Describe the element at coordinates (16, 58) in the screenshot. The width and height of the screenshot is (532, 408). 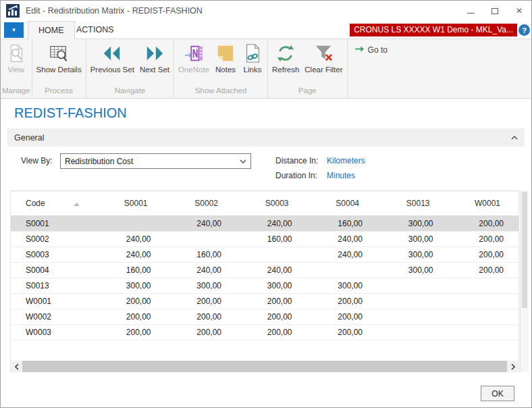
I see `view-button: View` at that location.